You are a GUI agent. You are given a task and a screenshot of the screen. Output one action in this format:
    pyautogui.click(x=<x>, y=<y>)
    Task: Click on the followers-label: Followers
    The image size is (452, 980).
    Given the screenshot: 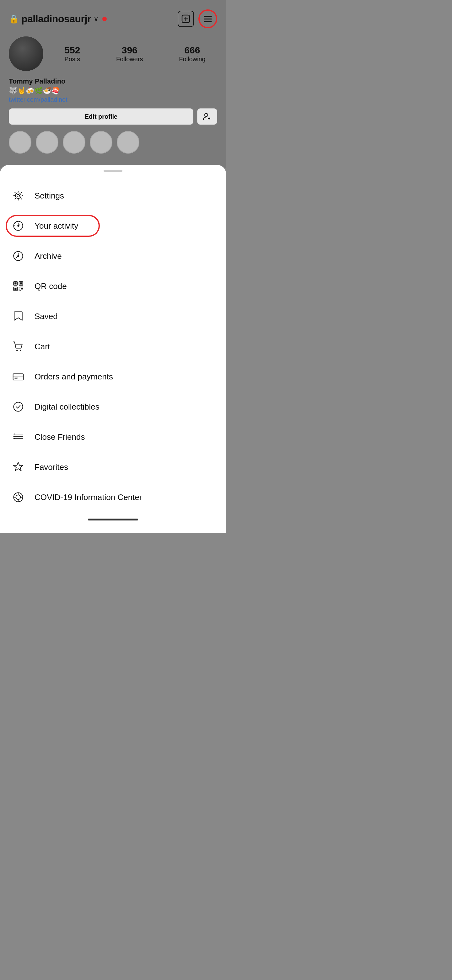 What is the action you would take?
    pyautogui.click(x=130, y=59)
    